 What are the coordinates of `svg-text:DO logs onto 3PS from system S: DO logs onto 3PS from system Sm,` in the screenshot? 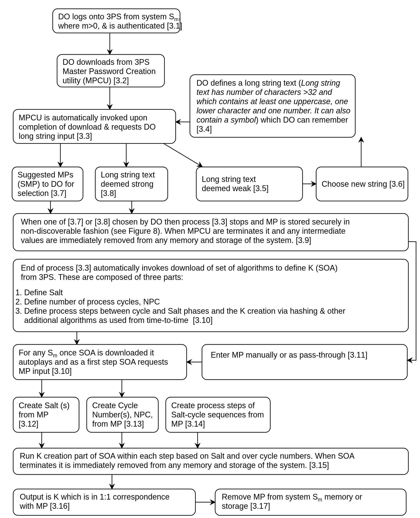 It's located at (120, 17).